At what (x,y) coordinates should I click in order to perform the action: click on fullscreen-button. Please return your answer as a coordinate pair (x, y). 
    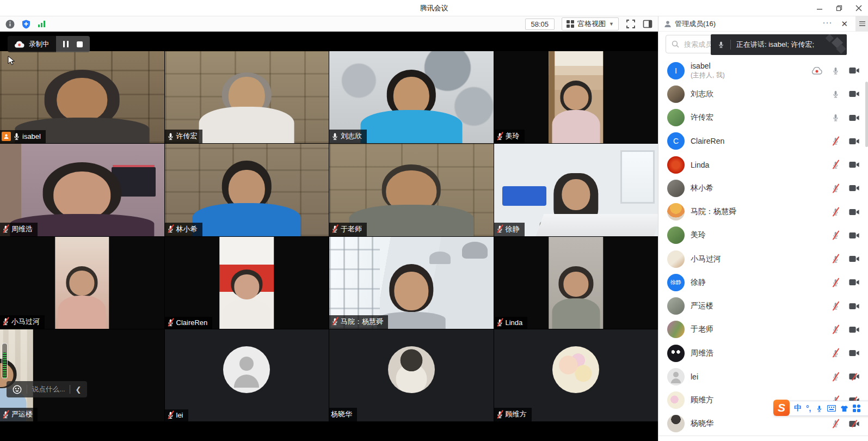
    Looking at the image, I should click on (631, 24).